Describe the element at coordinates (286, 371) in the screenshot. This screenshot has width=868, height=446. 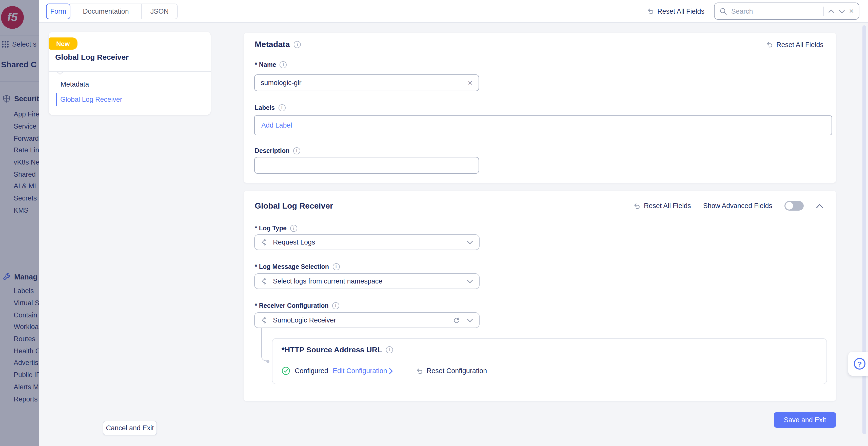
I see `configured-check-icon` at that location.